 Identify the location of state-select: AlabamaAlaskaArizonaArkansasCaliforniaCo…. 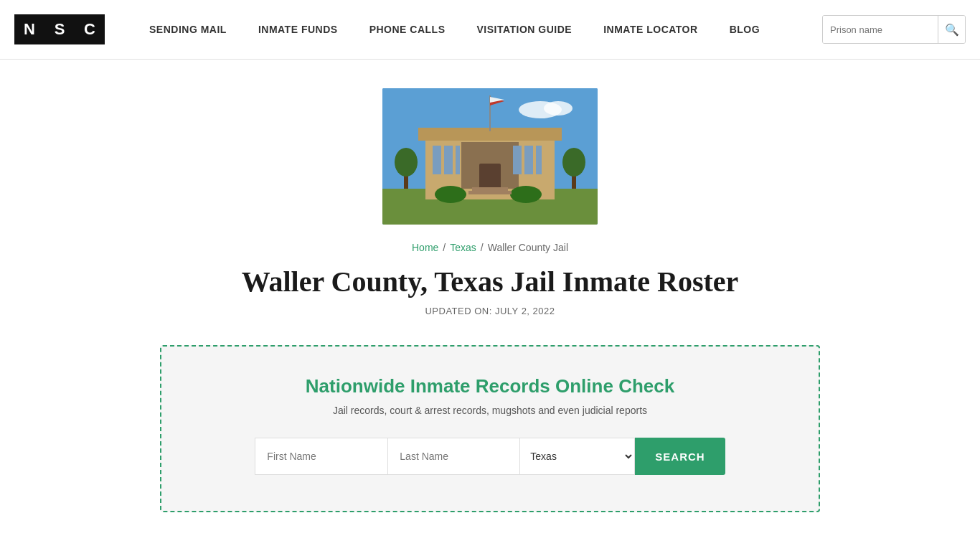
(578, 456).